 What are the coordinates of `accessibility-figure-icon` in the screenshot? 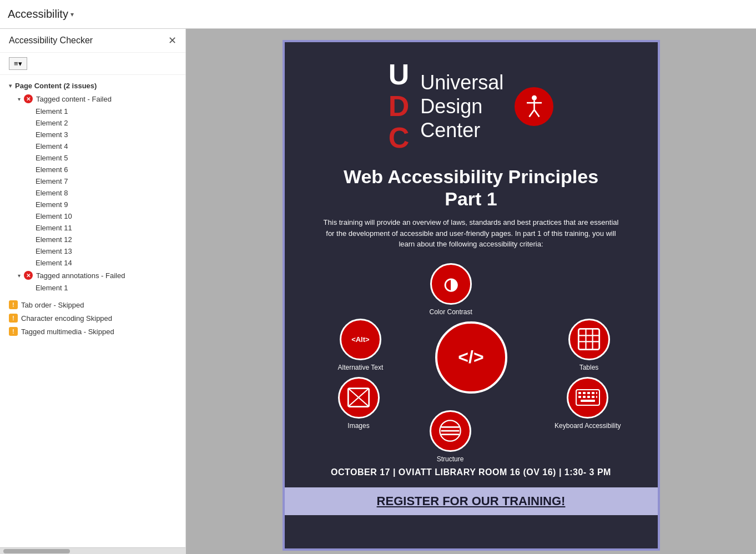 It's located at (534, 107).